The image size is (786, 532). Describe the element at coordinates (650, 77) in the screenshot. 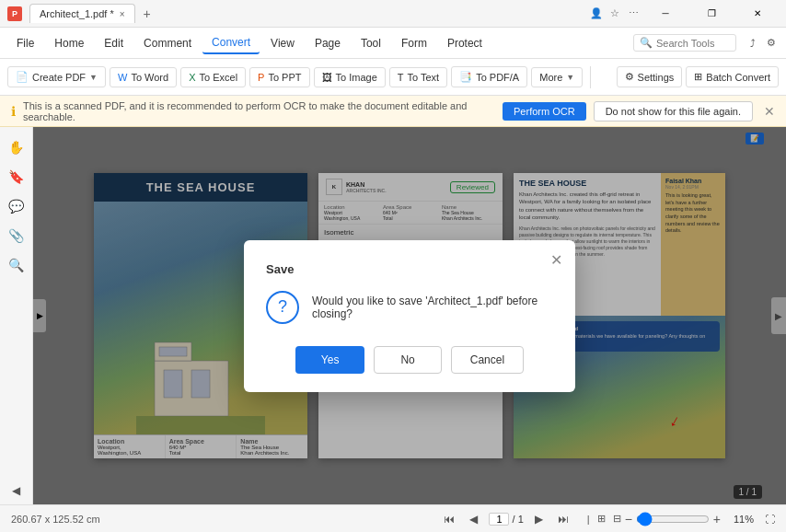

I see `settings-button: ⚙ Settings` at that location.